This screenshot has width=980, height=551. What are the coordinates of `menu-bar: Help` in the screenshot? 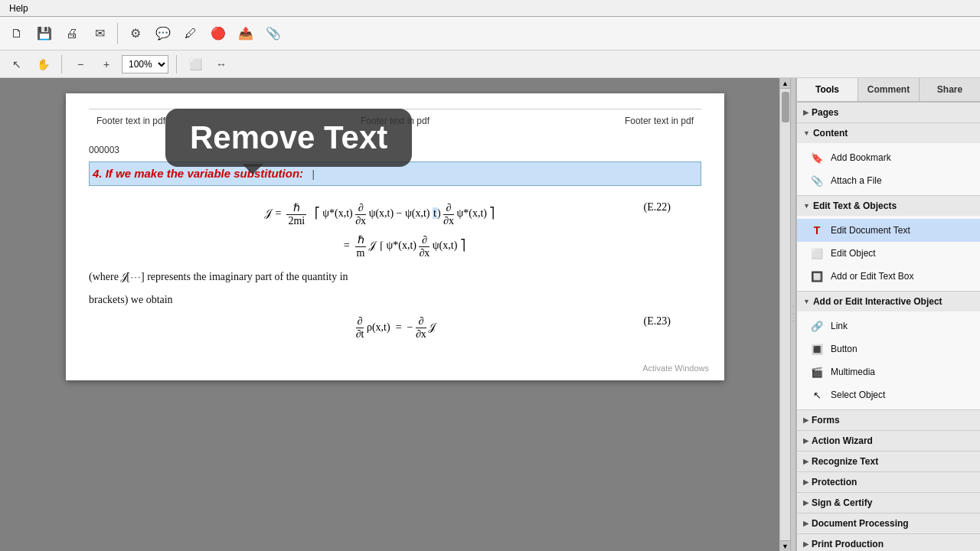 It's located at (490, 8).